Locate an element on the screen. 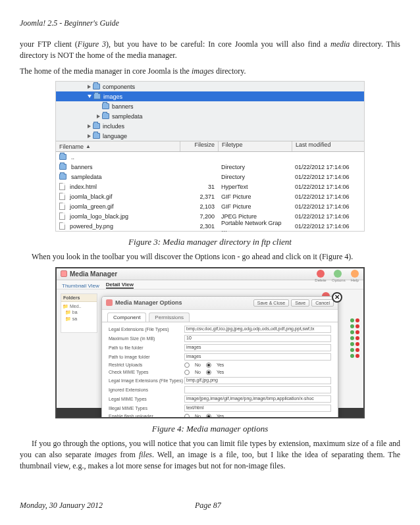 This screenshot has width=420, height=525. page-header-title: Joomla! 2.5 - Beginner's Guide is located at coordinates (210, 24).